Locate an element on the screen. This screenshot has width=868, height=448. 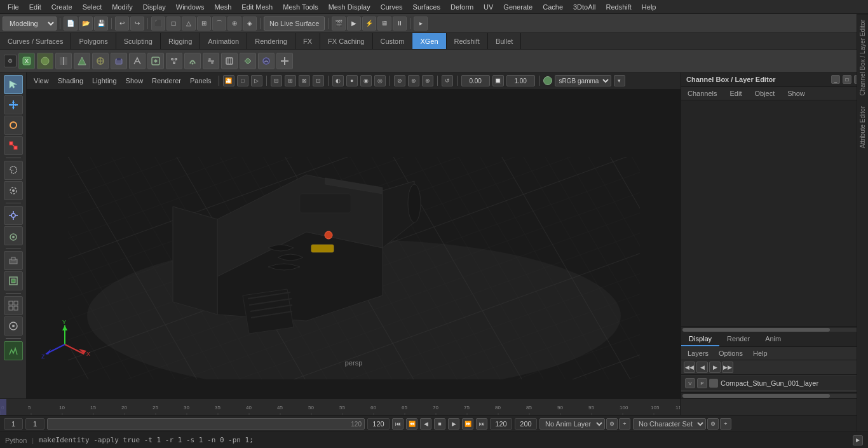
lasso-tool is located at coordinates (13, 170).